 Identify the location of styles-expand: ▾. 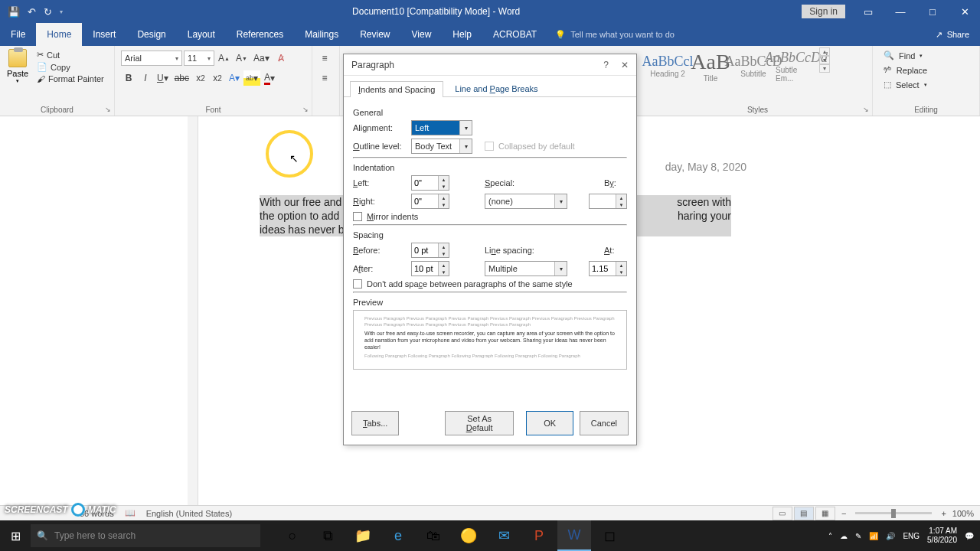
(825, 69).